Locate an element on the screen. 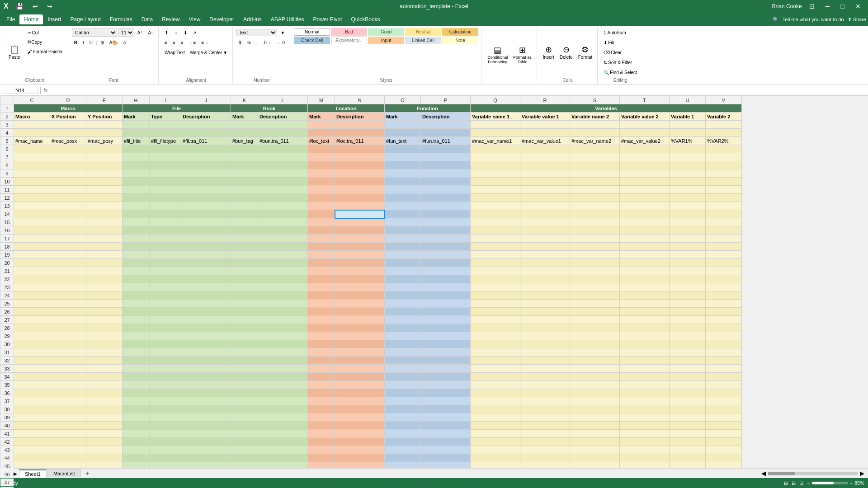 The height and width of the screenshot is (488, 868). row-num-11: 11 is located at coordinates (7, 190).